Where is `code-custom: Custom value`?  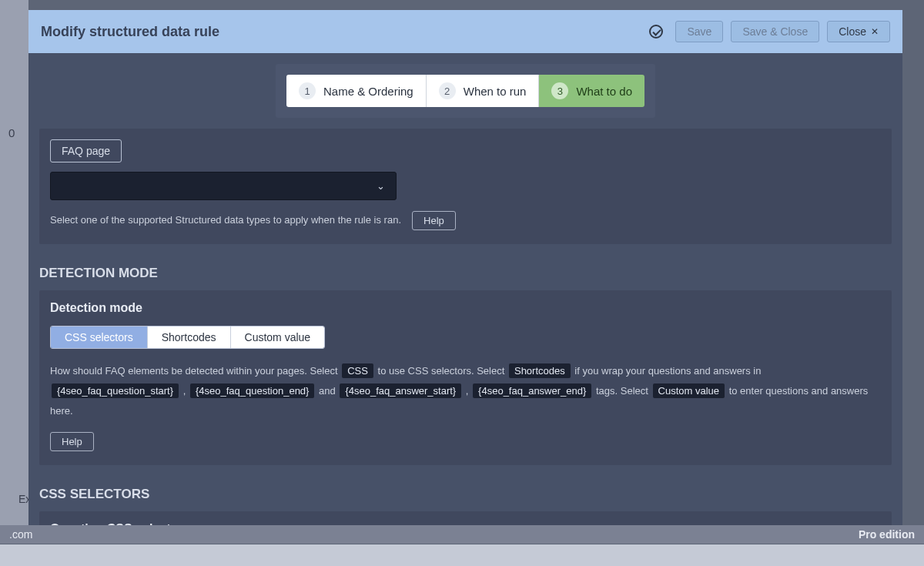 code-custom: Custom value is located at coordinates (688, 391).